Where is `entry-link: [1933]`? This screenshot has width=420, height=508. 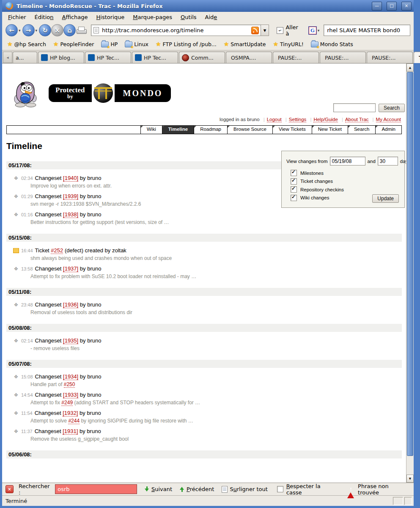 entry-link: [1933] is located at coordinates (71, 395).